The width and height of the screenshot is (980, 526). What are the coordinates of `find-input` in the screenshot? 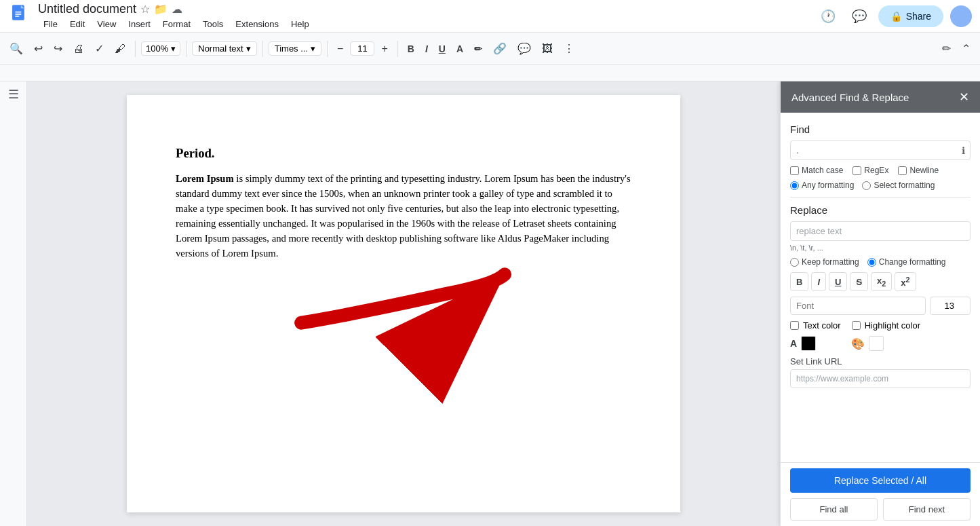 It's located at (880, 151).